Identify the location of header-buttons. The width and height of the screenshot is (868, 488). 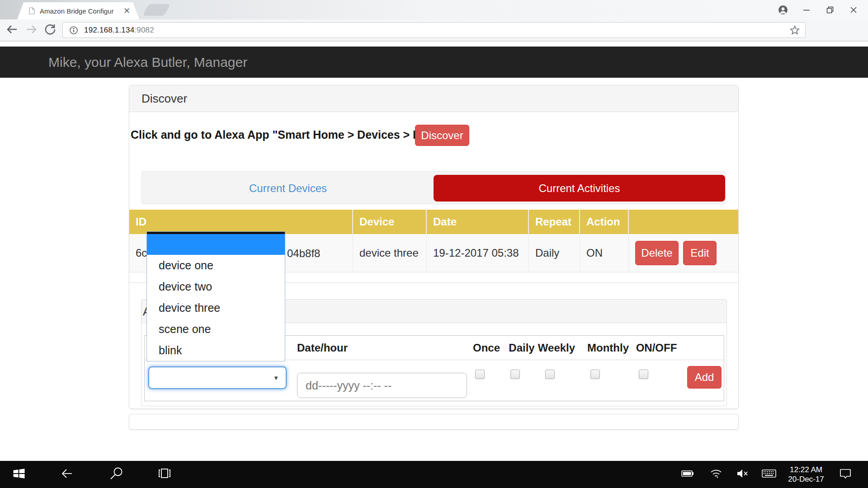
(684, 222).